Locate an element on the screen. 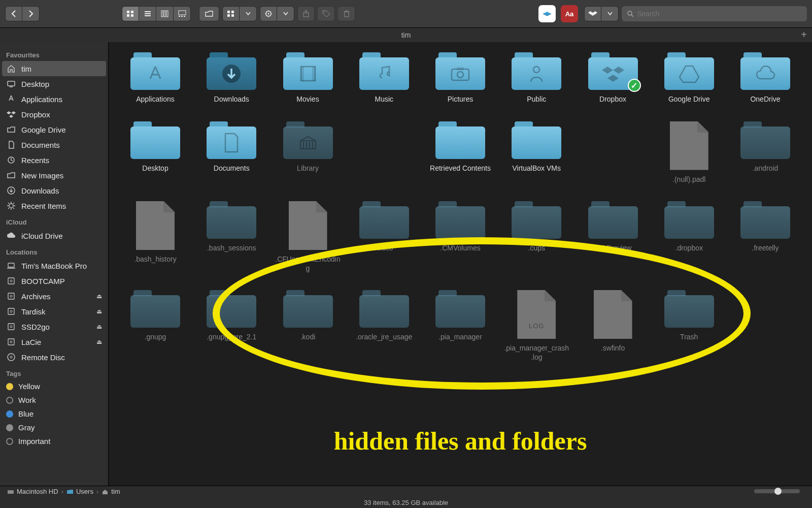  sidebar-item-tim: tim is located at coordinates (54, 69).